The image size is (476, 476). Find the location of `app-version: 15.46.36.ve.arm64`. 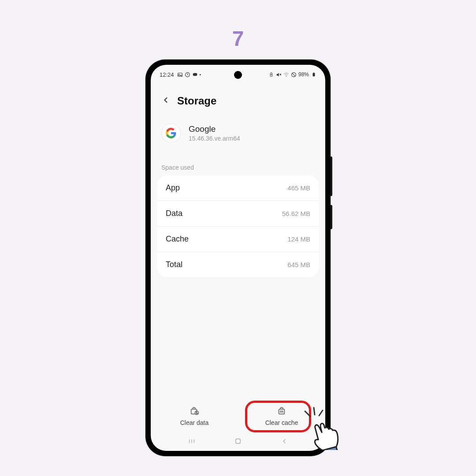

app-version: 15.46.36.ve.arm64 is located at coordinates (214, 138).